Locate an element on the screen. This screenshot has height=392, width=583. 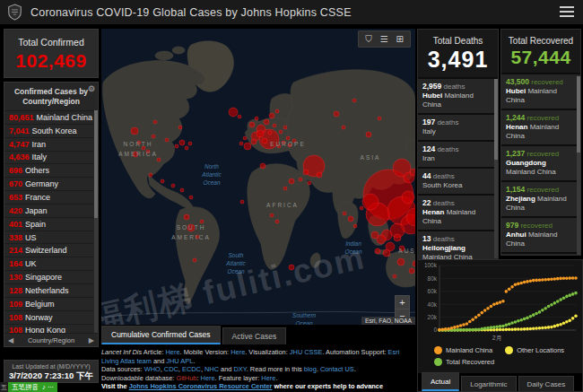
country-row: 338US is located at coordinates (51, 237).